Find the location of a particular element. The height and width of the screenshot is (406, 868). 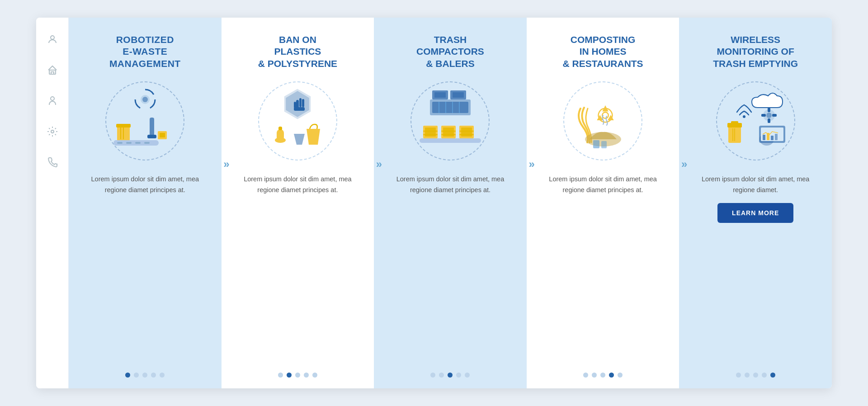

card4-pagination is located at coordinates (603, 374).